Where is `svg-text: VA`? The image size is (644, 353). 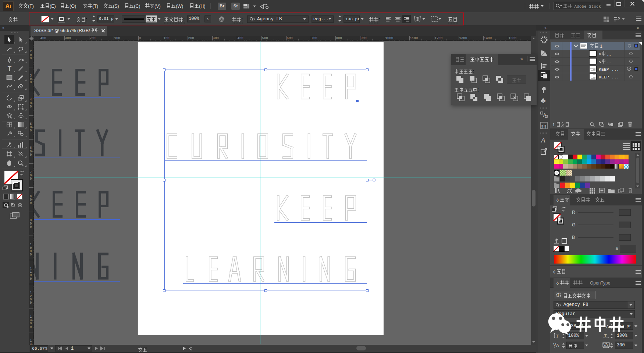 svg-text: VA is located at coordinates (605, 345).